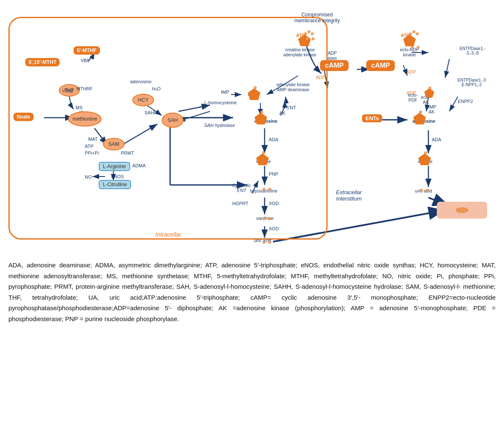 This screenshot has height=422, width=504. Describe the element at coordinates (225, 92) in the screenshot. I see `imp-label: IMP` at that location.